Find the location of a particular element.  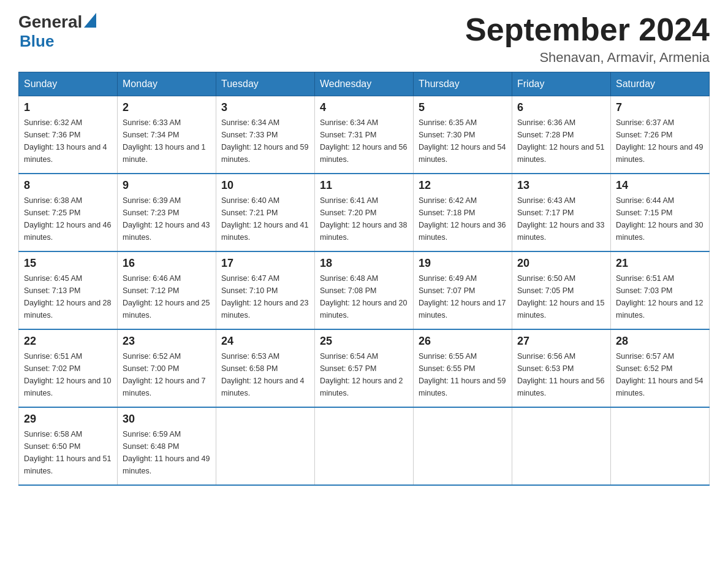

calendar-day-27: 27Sunrise: 6:56 AMSunset: 6:53 PMDayligh… is located at coordinates (561, 368).